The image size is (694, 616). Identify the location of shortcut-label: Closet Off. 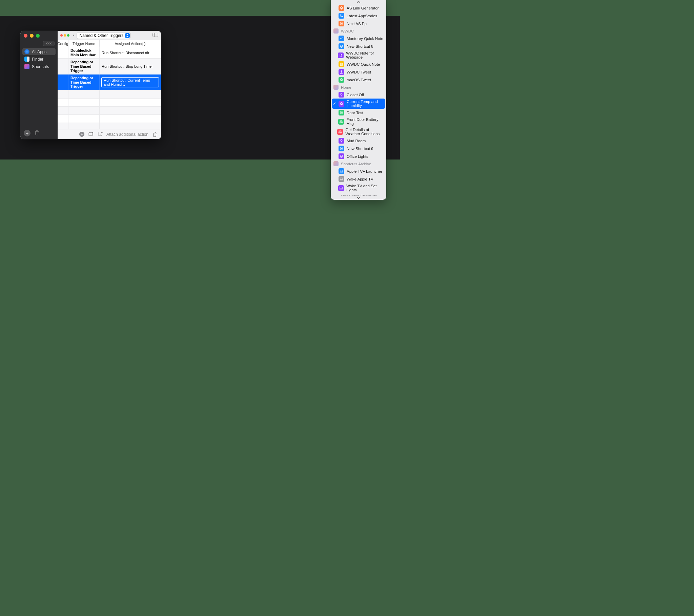
(355, 95).